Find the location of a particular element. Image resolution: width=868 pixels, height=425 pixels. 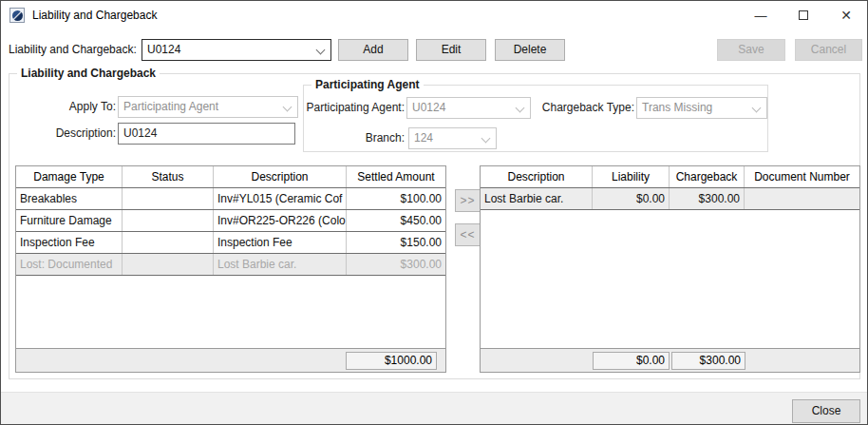

participating-agent-label: Participating Agent: is located at coordinates (355, 108).